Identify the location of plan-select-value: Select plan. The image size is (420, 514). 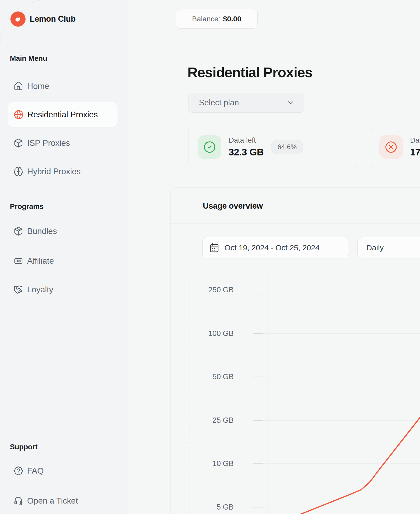
(219, 103).